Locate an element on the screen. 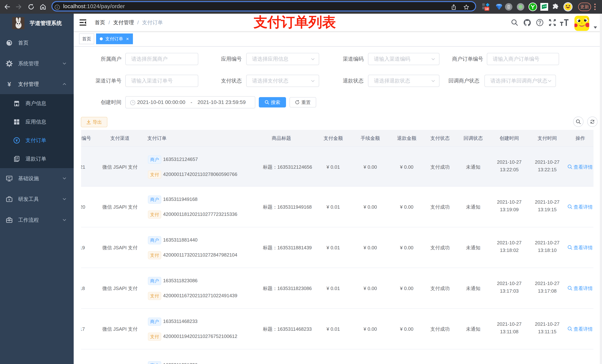  svg-text: 10 is located at coordinates (487, 9).